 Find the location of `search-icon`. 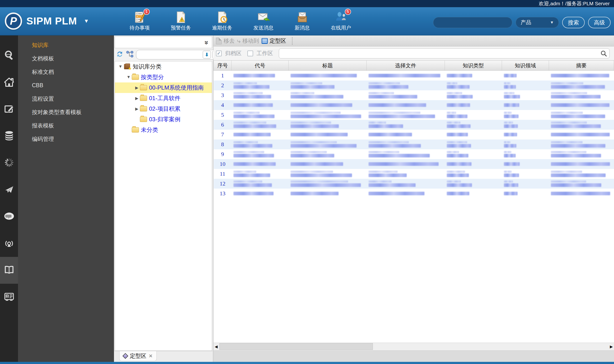

search-icon is located at coordinates (604, 53).